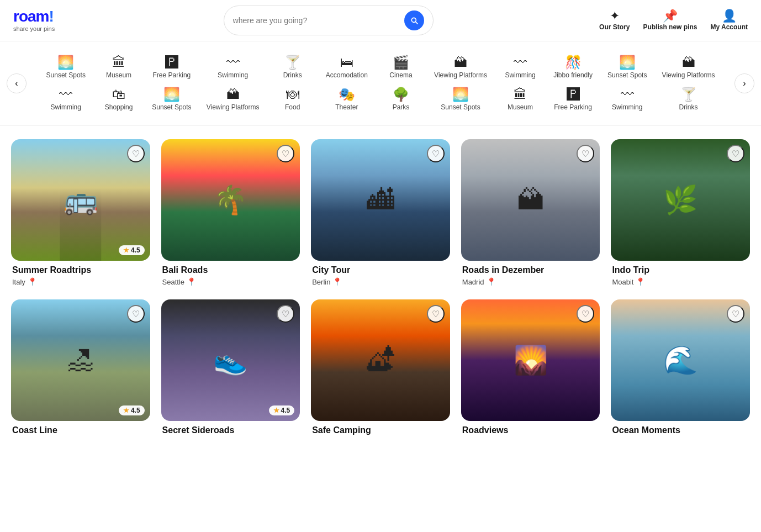 The width and height of the screenshot is (761, 532). I want to click on category-label: Food, so click(293, 107).